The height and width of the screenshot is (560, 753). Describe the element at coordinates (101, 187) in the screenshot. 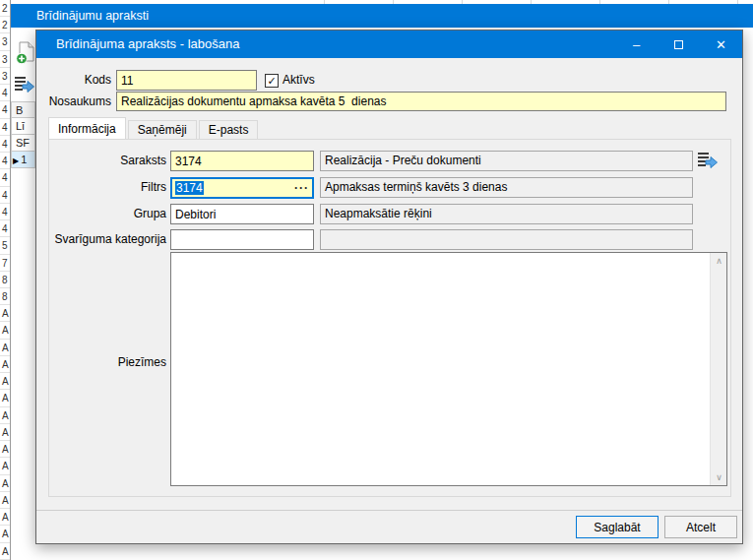

I see `filter-label: Filtrs` at that location.